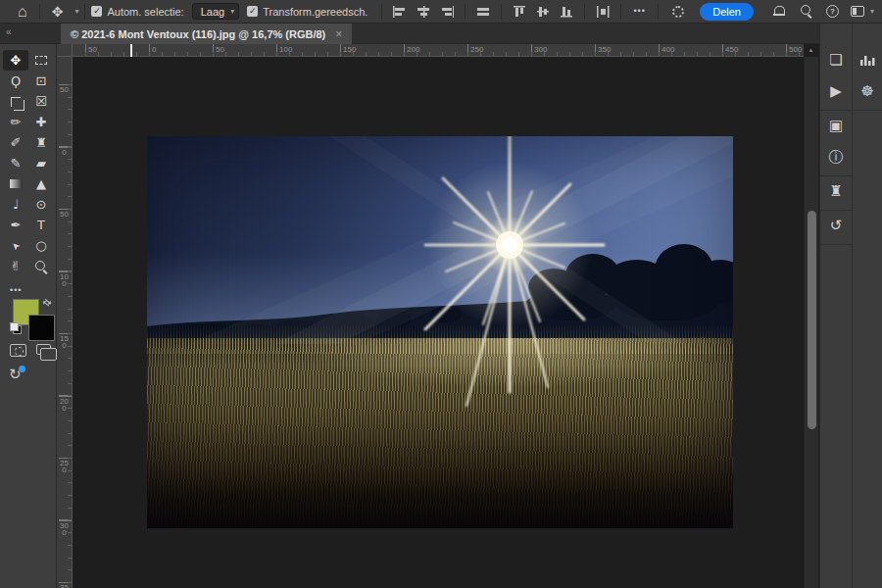  Describe the element at coordinates (836, 60) in the screenshot. I see `layer-comps-panel-icon: ❏` at that location.